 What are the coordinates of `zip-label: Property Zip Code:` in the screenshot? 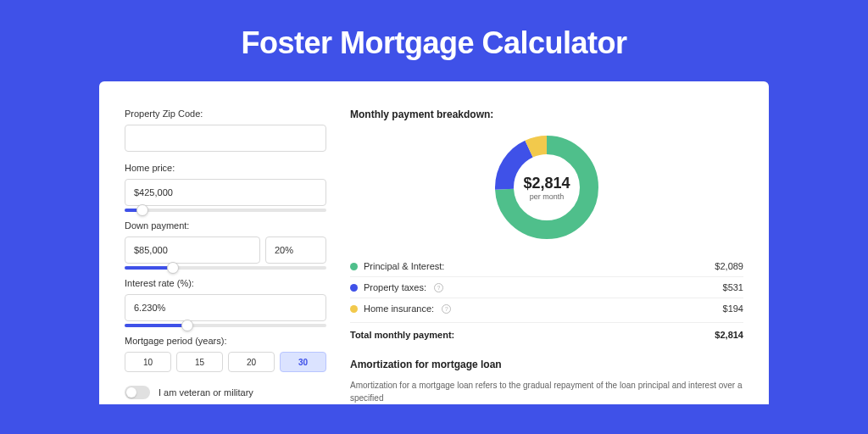 It's located at (225, 114).